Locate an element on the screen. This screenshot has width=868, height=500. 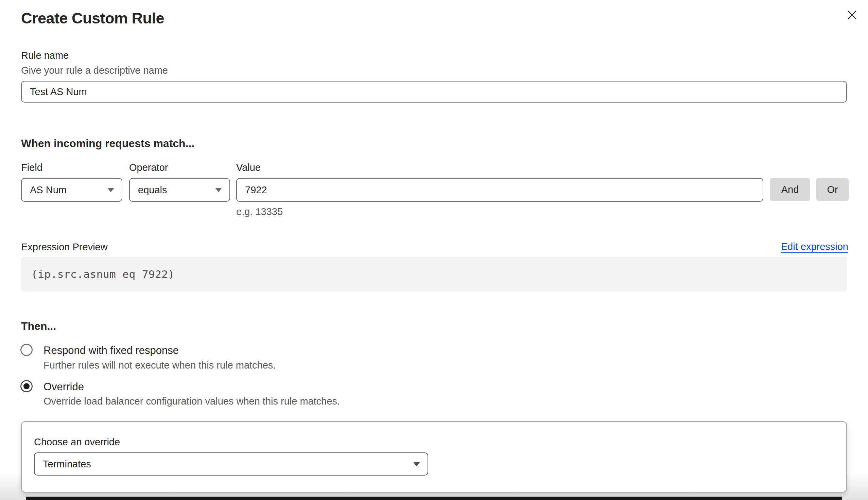
rule-name-label: Rule name is located at coordinates (45, 56).